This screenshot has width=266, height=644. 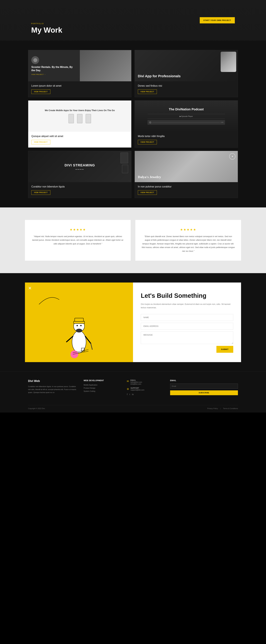 What do you see at coordinates (133, 240) in the screenshot?
I see `testimonials-section: ★★★★★ "Aliquet nisl. Nulla tempor mauris…` at bounding box center [133, 240].